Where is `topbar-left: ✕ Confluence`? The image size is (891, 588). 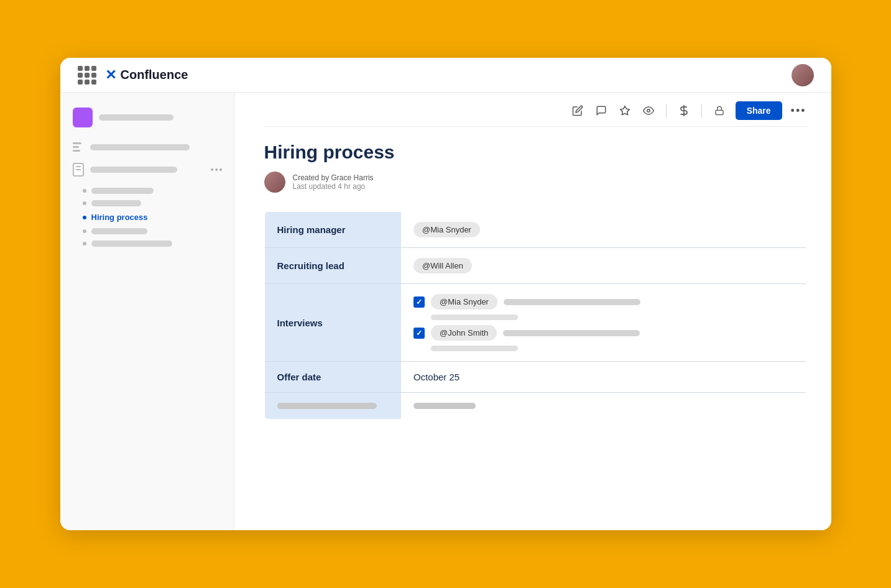
topbar-left: ✕ Confluence is located at coordinates (133, 75).